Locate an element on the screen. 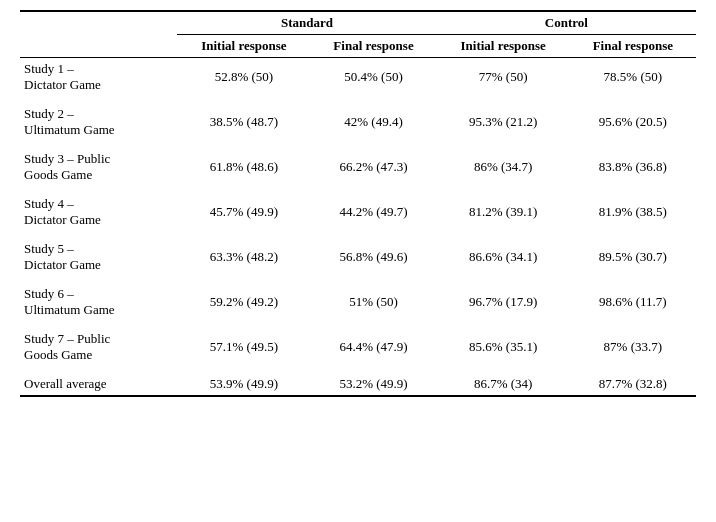 This screenshot has height=522, width=716. cell-std_final: 50.4% (50) is located at coordinates (373, 78).